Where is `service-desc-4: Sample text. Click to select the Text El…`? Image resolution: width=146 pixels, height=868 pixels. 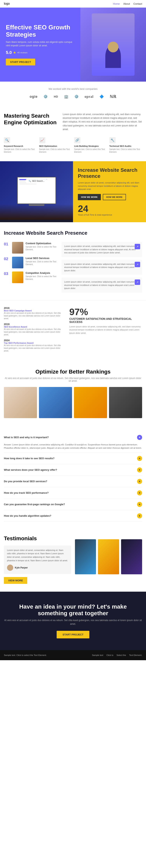
service-desc-4: Sample text. Click to select the Text El… is located at coordinates (126, 151).